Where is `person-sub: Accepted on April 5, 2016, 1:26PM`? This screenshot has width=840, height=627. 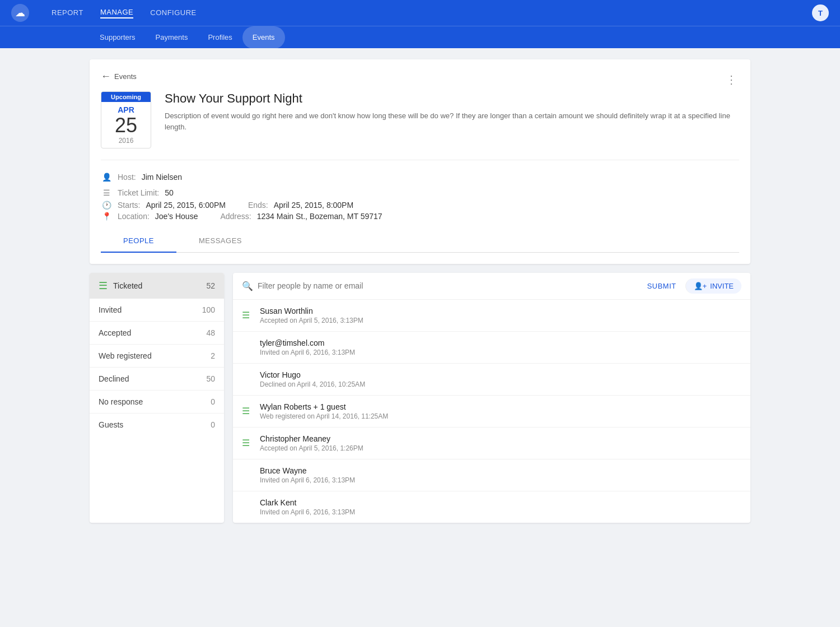
person-sub: Accepted on April 5, 2016, 1:26PM is located at coordinates (501, 448).